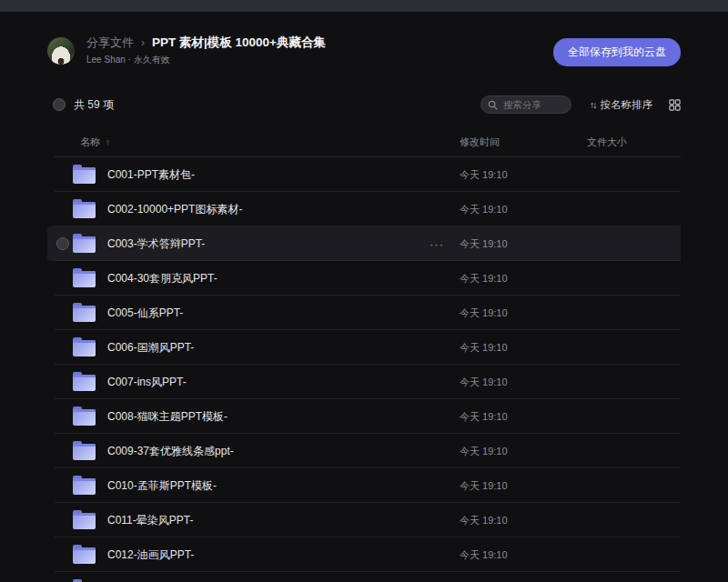 The image size is (728, 582). What do you see at coordinates (526, 105) in the screenshot?
I see `search-input` at bounding box center [526, 105].